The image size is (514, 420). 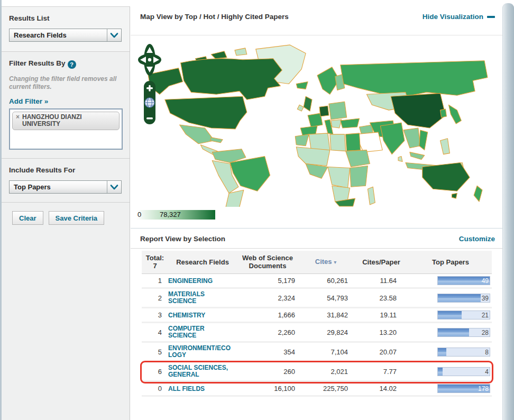 I want to click on table-row: 1ENGINEERING5,17960,26111.6449, so click(x=317, y=281).